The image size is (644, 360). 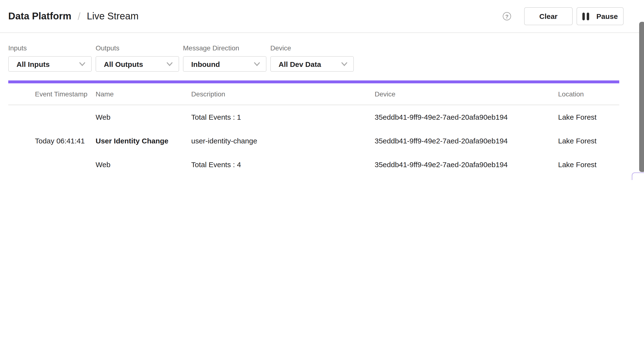 I want to click on table-row: + Today 06:41:41 User Identity Change us…, so click(x=314, y=141).